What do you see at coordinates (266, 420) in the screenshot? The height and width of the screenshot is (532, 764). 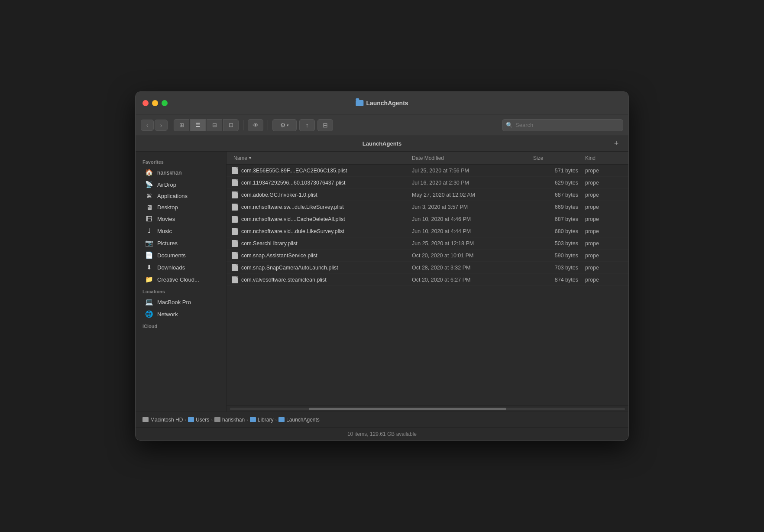 I see `breadcrumb-library-label: Library` at bounding box center [266, 420].